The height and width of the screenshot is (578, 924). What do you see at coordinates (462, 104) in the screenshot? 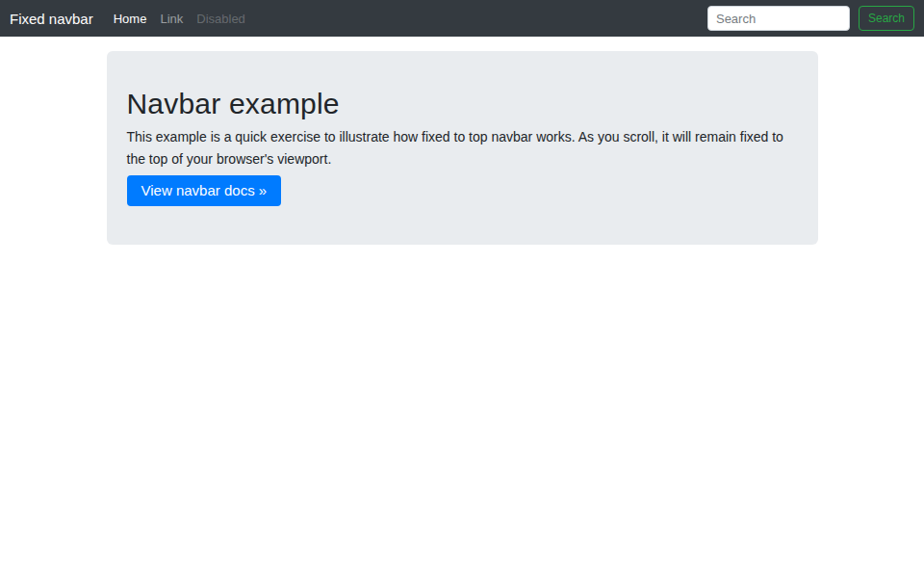
I see `page-title: Navbar example` at bounding box center [462, 104].